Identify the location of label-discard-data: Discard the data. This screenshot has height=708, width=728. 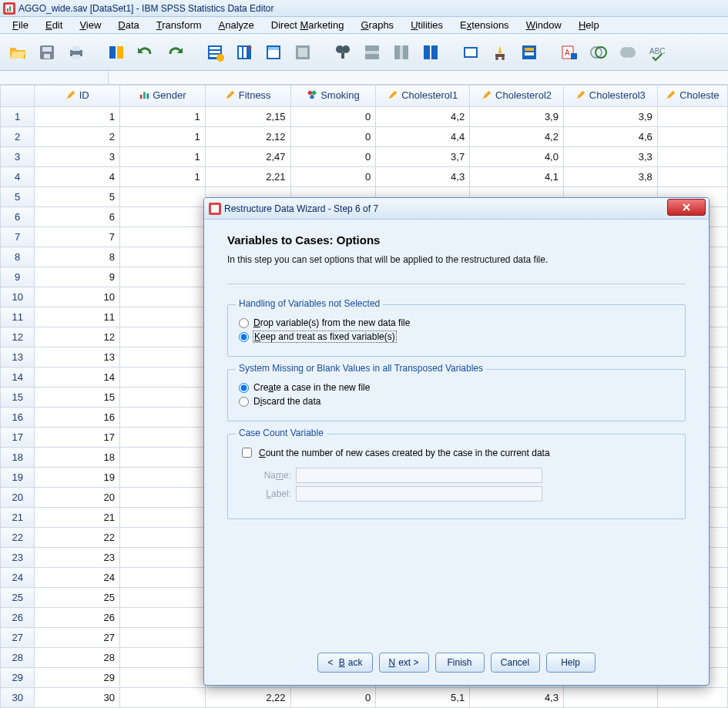
(287, 401).